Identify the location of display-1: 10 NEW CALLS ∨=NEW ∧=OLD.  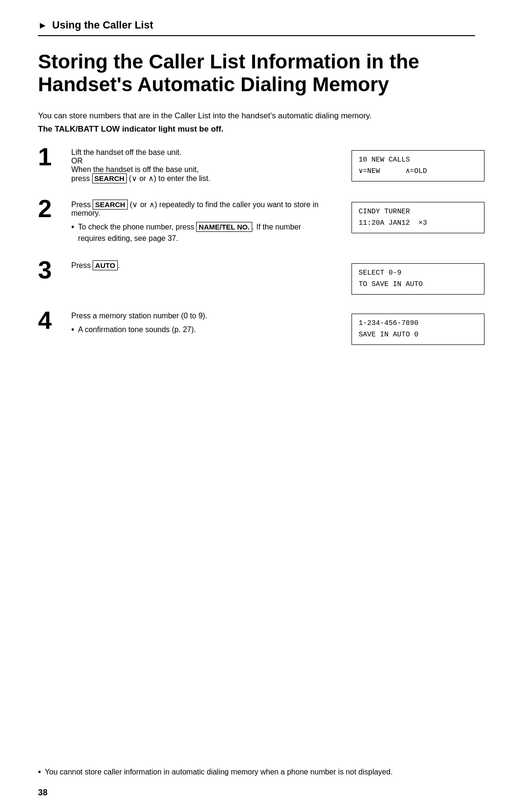
(418, 166).